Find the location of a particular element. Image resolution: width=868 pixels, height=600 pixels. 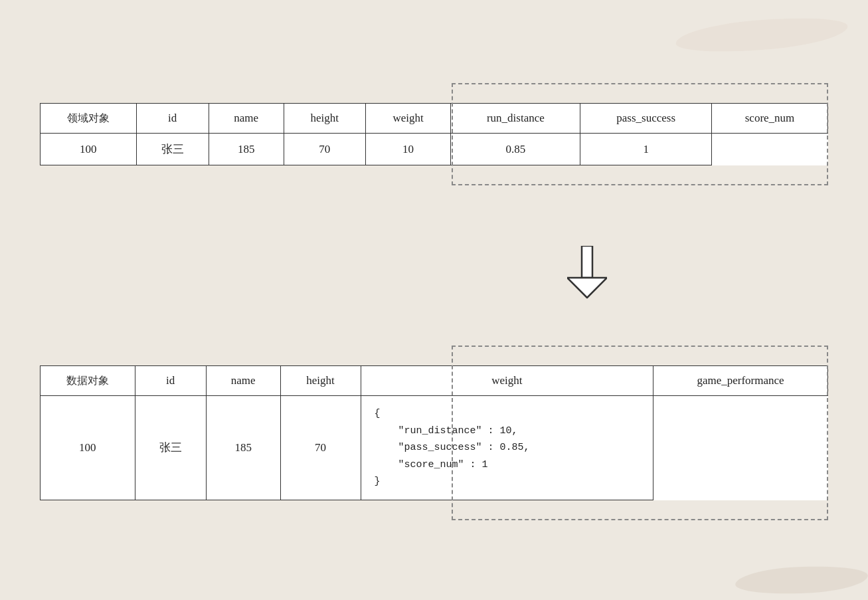

top-section: 领域对象 id name height weight run_distance … is located at coordinates (434, 134).